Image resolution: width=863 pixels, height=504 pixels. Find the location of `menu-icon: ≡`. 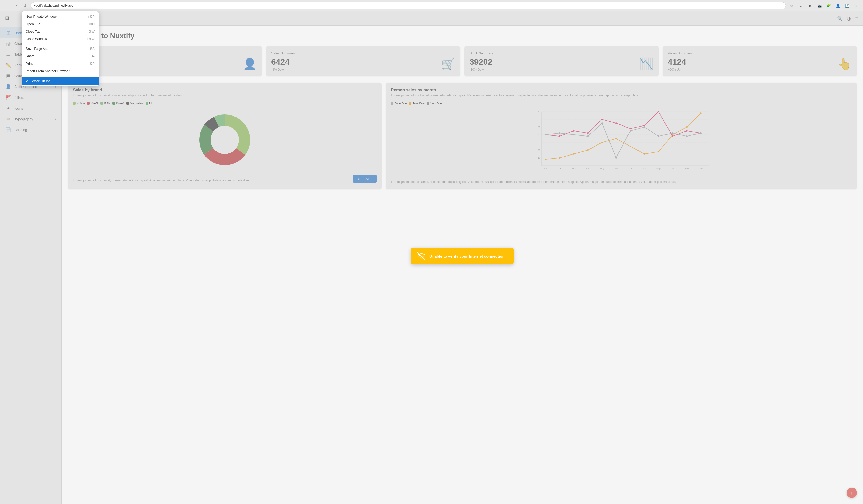

menu-icon: ≡ is located at coordinates (856, 18).